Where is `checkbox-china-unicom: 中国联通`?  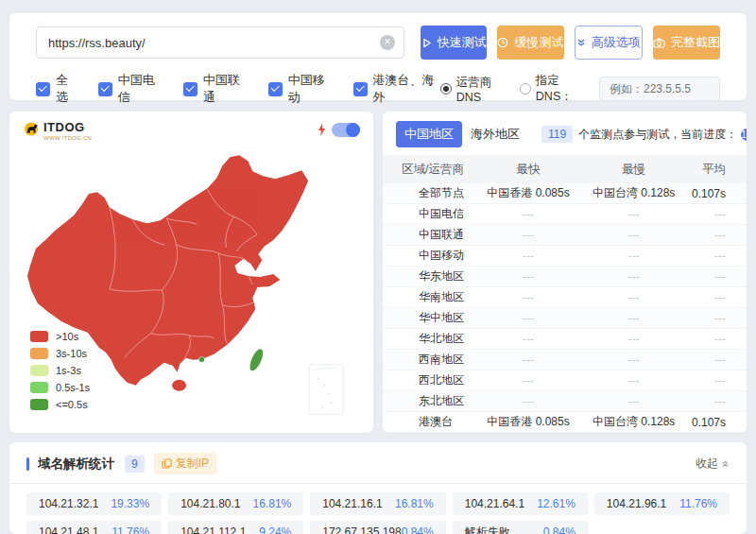
checkbox-china-unicom: 中国联通 is located at coordinates (215, 89).